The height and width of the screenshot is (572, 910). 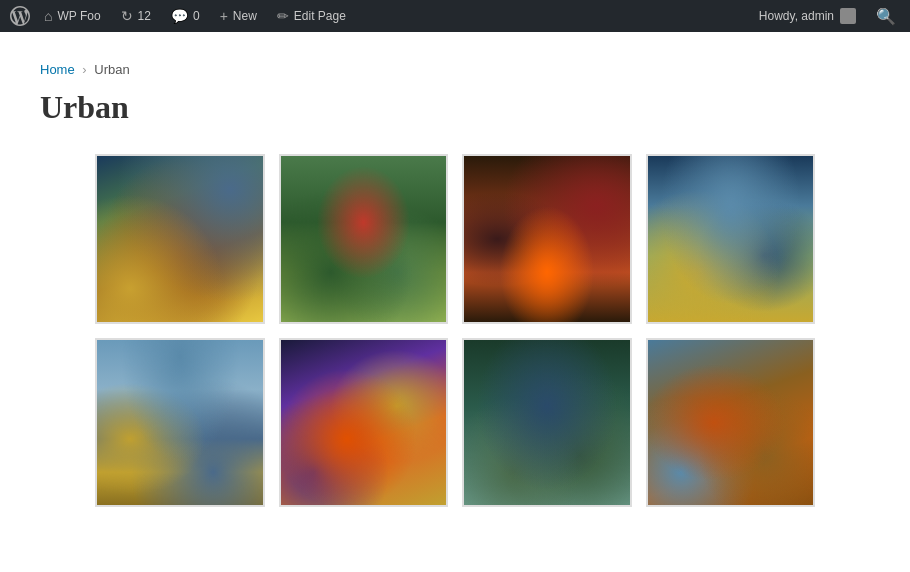 What do you see at coordinates (72, 16) in the screenshot?
I see `adminbar-site-name: ⌂ WP Foo` at bounding box center [72, 16].